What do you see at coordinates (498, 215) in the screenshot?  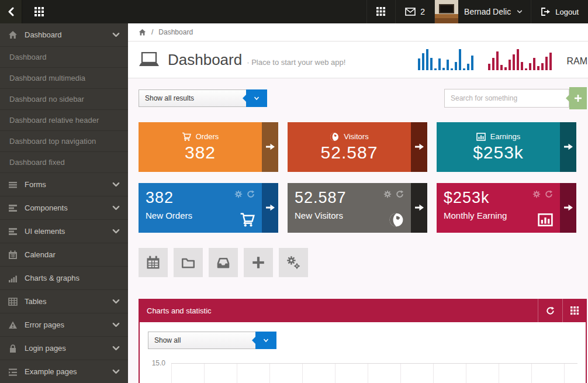 I see `tile-label: Monthly Earning` at bounding box center [498, 215].